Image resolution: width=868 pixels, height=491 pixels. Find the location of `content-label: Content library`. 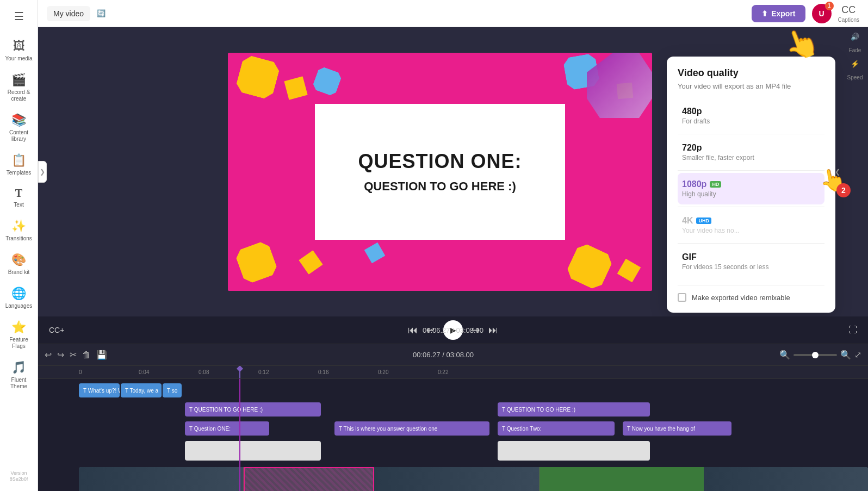

content-label: Content library is located at coordinates (19, 136).